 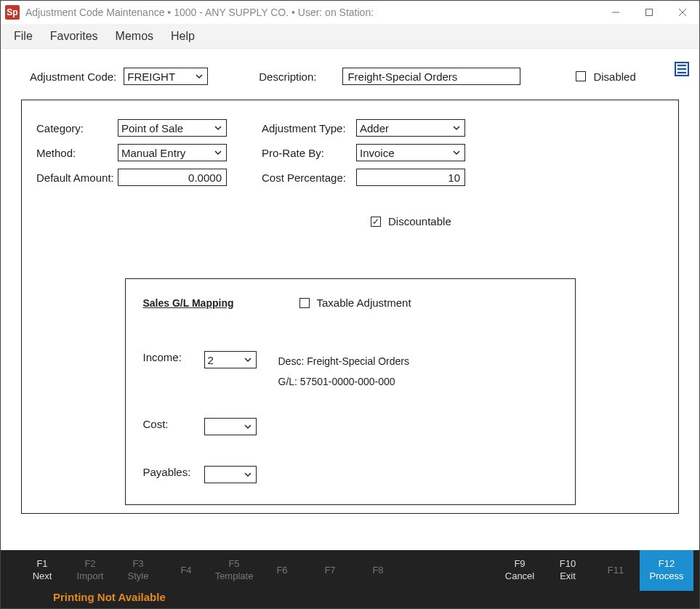 I want to click on cost-label: Cost:, so click(x=174, y=424).